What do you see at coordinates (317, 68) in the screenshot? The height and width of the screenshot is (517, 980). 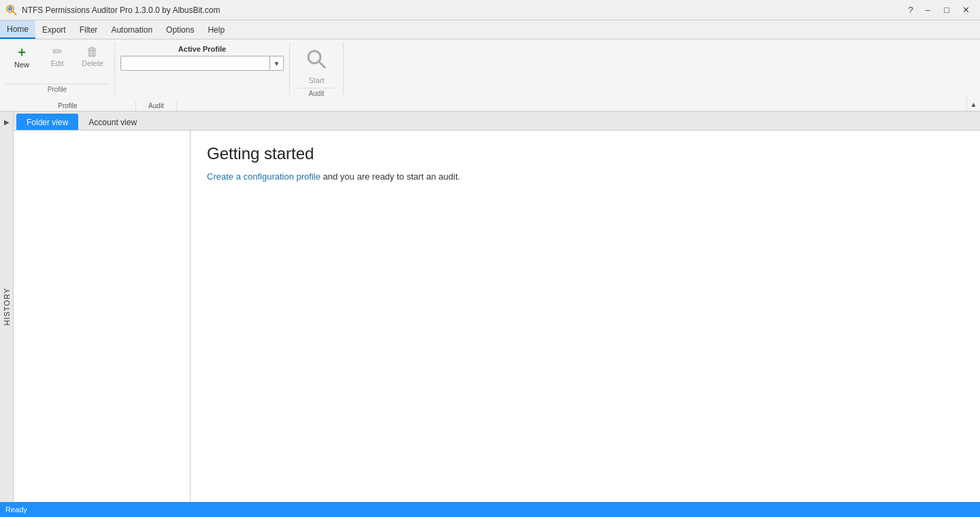 I see `audit-group: Start Audit` at bounding box center [317, 68].